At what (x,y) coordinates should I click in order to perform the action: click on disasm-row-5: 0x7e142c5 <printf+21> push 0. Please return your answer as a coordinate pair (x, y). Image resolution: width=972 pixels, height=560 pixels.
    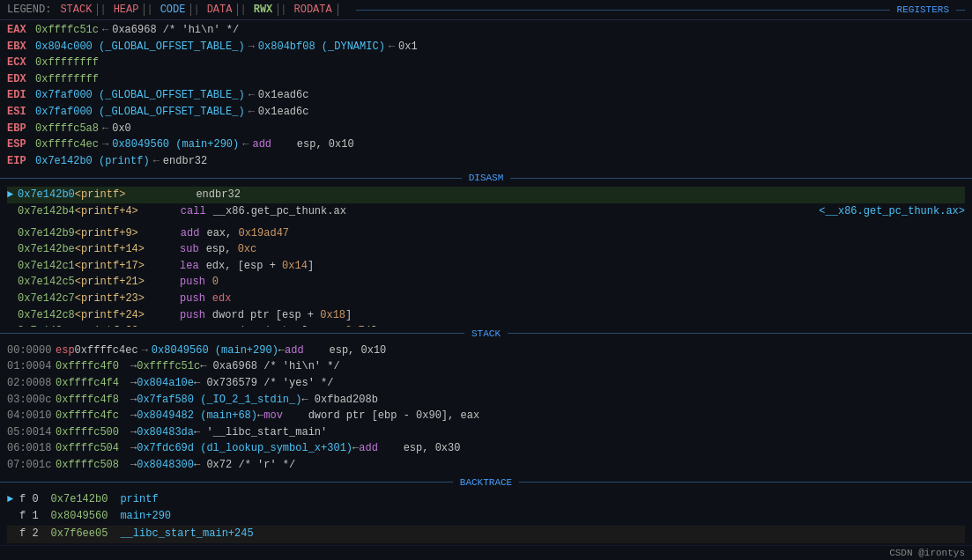
    Looking at the image, I should click on (486, 282).